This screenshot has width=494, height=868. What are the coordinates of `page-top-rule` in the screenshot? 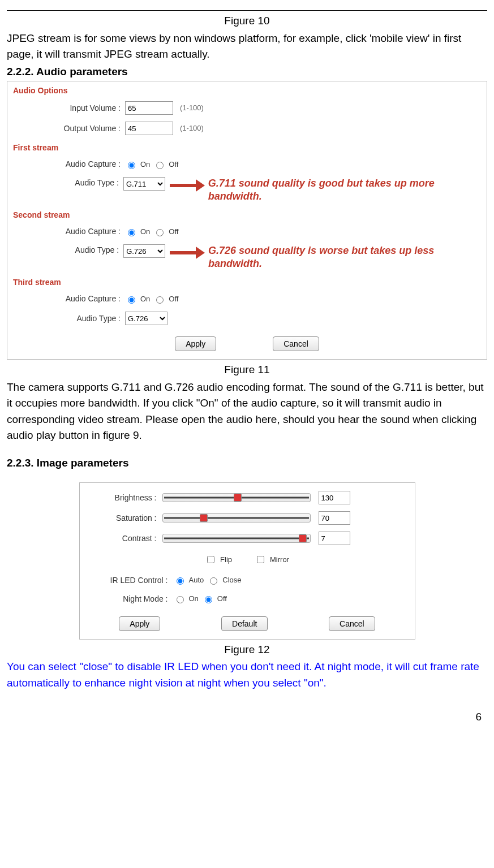 It's located at (247, 10).